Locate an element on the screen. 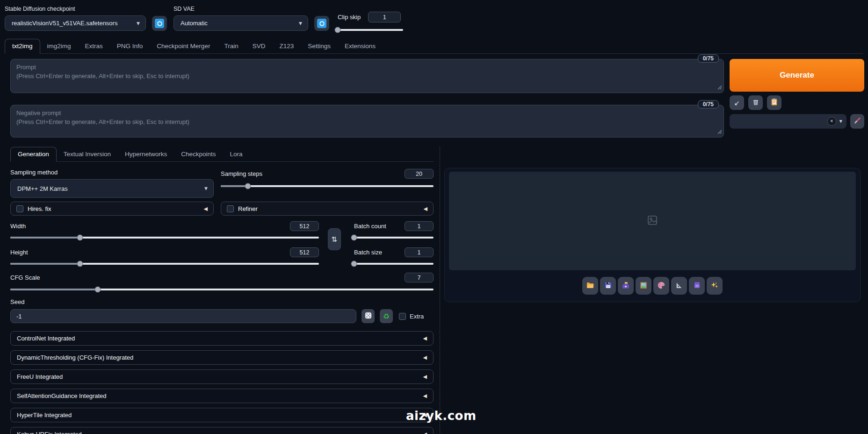 This screenshot has height=434, width=868. tab-svd: SVD is located at coordinates (259, 46).